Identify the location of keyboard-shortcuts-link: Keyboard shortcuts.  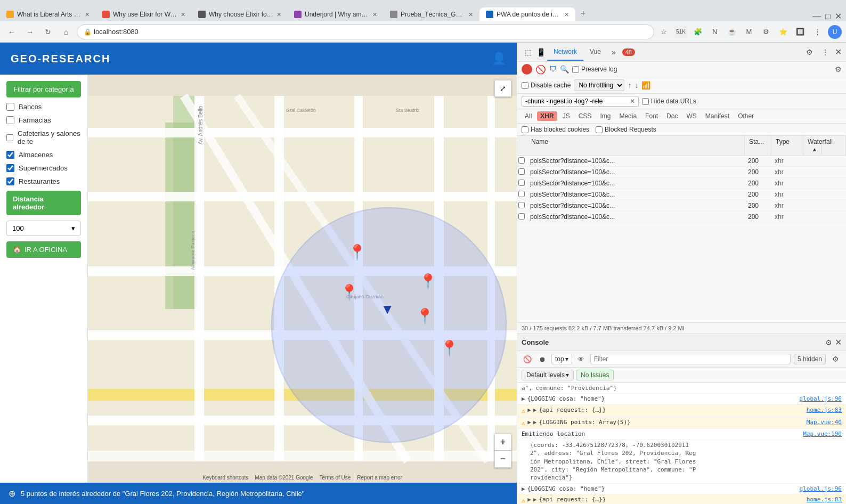
(225, 477).